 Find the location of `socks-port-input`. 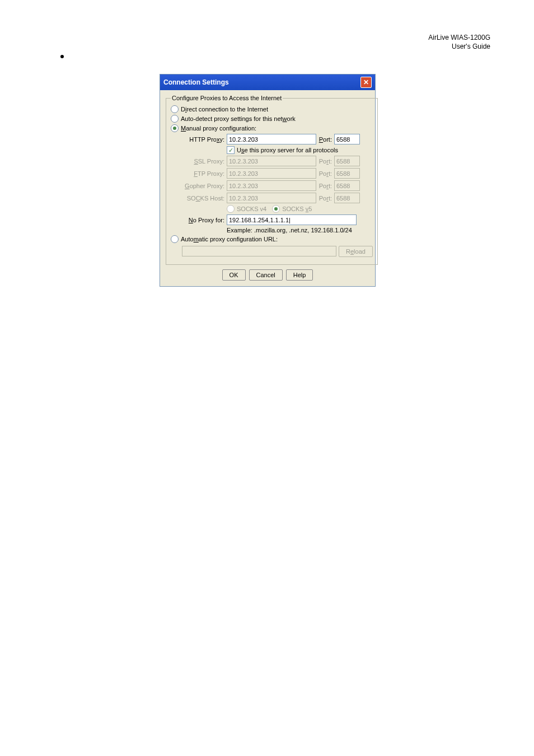

socks-port-input is located at coordinates (347, 198).